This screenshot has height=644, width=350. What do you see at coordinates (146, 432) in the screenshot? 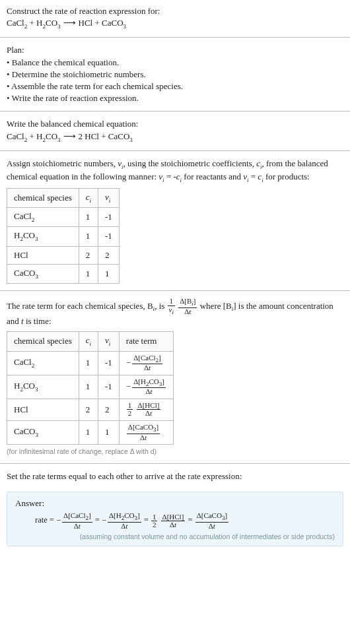
I see `cell-rate: Δ[CaCO3]Δt` at bounding box center [146, 432].